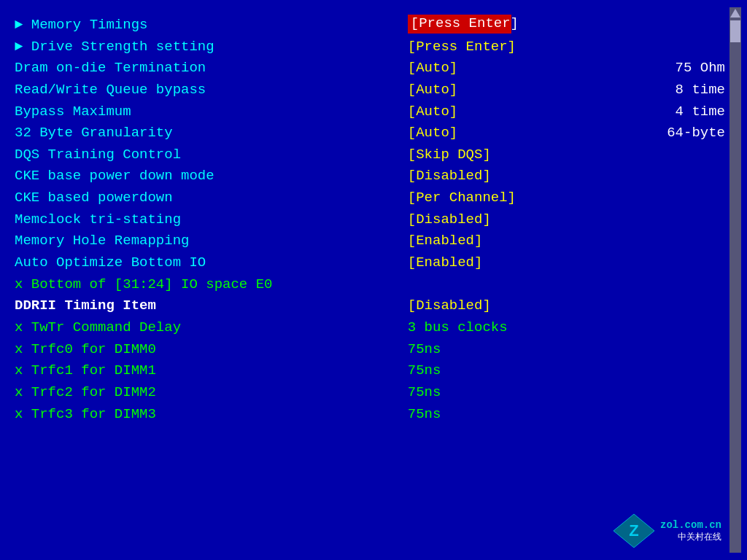  I want to click on watermark: Z zol.com.cn 中关村在线, so click(667, 531).